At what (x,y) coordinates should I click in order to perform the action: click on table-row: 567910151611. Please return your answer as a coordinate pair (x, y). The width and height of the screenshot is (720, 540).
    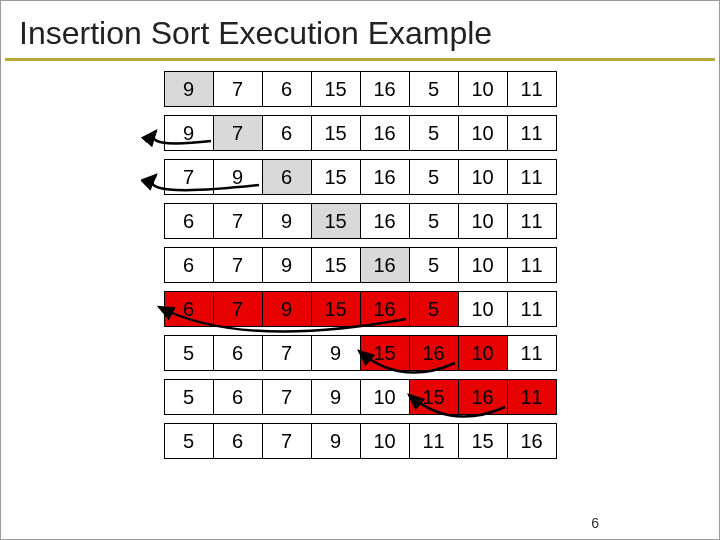
    Looking at the image, I should click on (360, 397).